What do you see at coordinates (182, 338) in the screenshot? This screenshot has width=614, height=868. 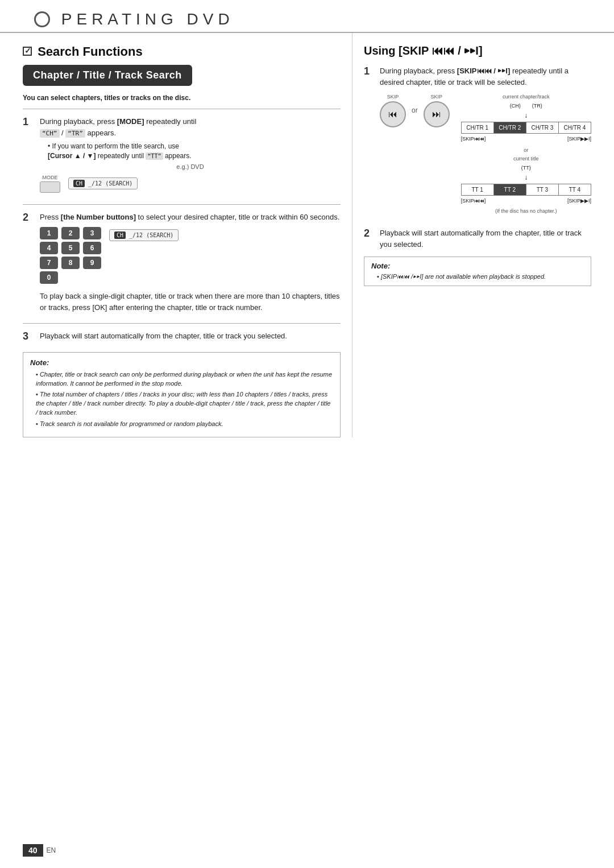 I see `step-3: 3 Playback will start automatically from…` at bounding box center [182, 338].